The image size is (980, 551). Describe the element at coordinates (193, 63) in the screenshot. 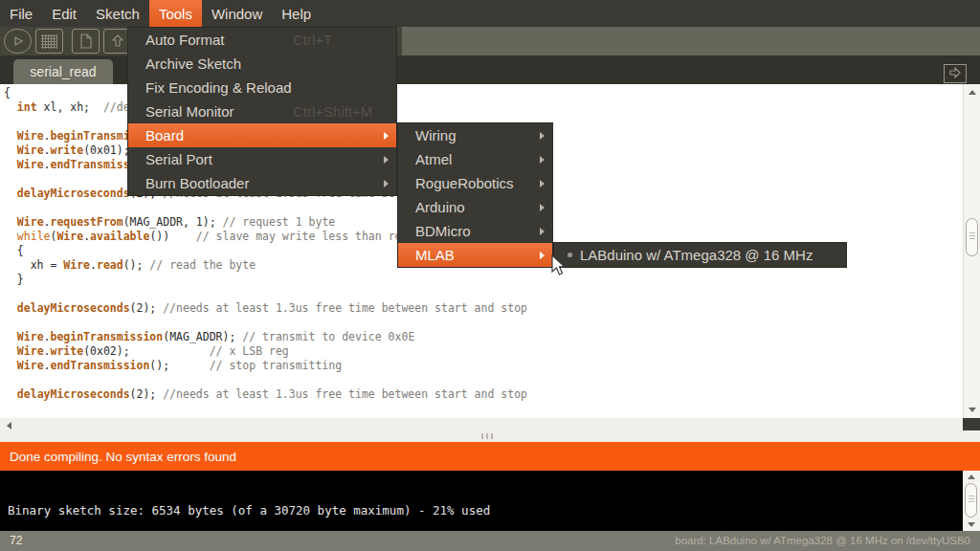

I see `menu-item-label: Archive Sketch` at that location.